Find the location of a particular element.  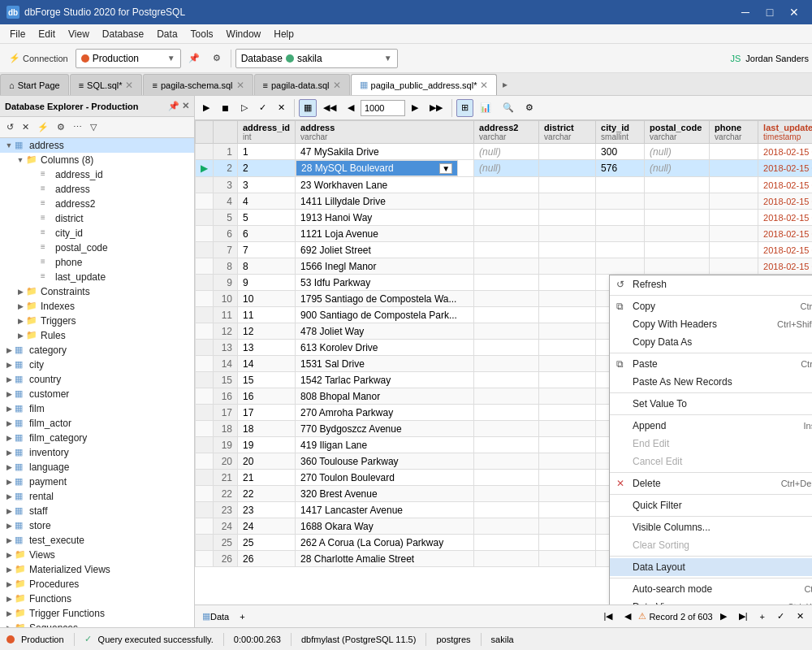

sidebar-item-trigger-functions: ▶ 📁 Trigger Functions is located at coordinates (97, 613).